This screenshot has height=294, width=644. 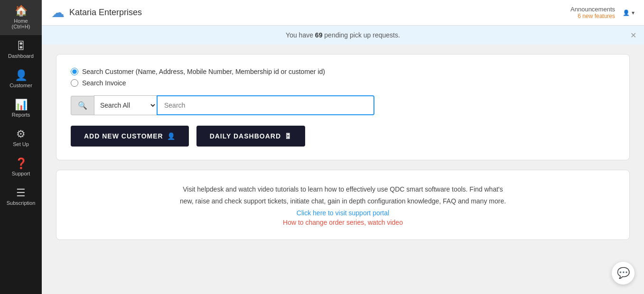 I want to click on topbar: ☁ Kataria Enterprises Announcements 6 ne…, so click(x=343, y=13).